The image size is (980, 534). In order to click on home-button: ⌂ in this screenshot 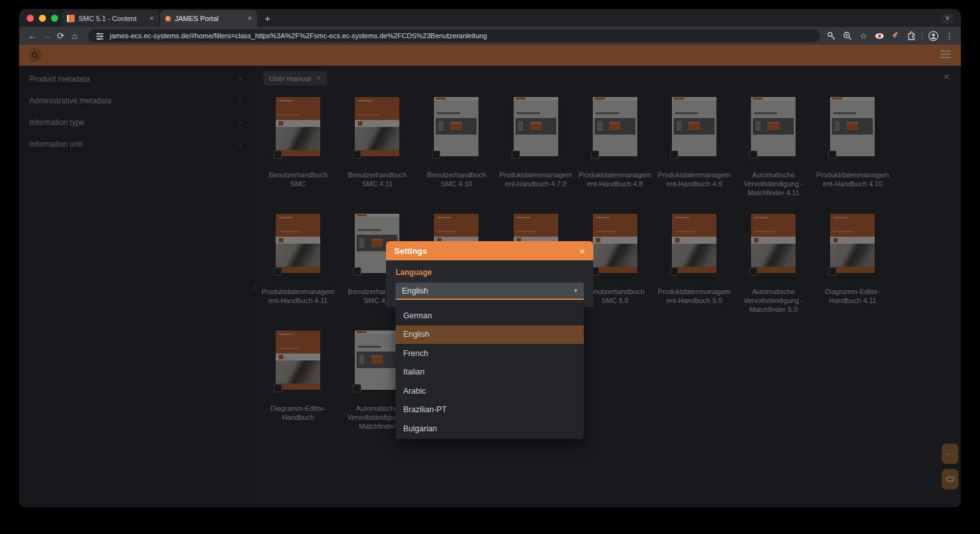, I will do `click(75, 36)`.